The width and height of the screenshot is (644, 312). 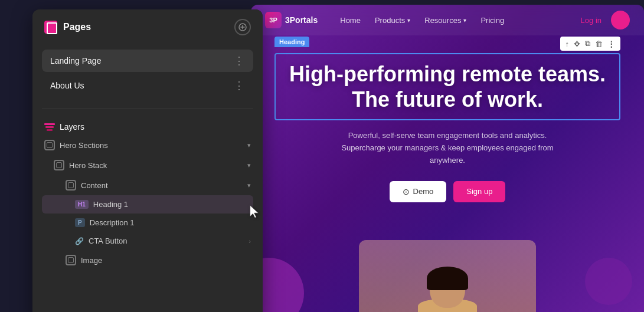 I want to click on toolbar-copy-icon: ⧉, so click(x=588, y=44).